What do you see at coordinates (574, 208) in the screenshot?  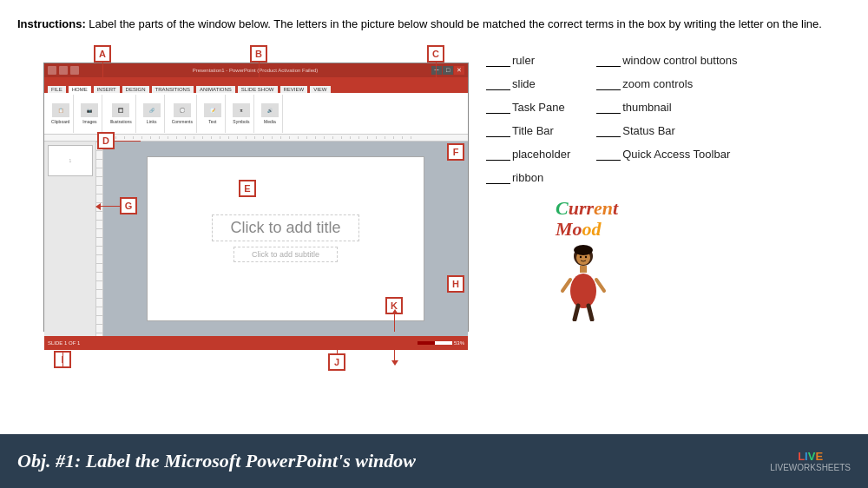 I see `mood-u: u` at bounding box center [574, 208].